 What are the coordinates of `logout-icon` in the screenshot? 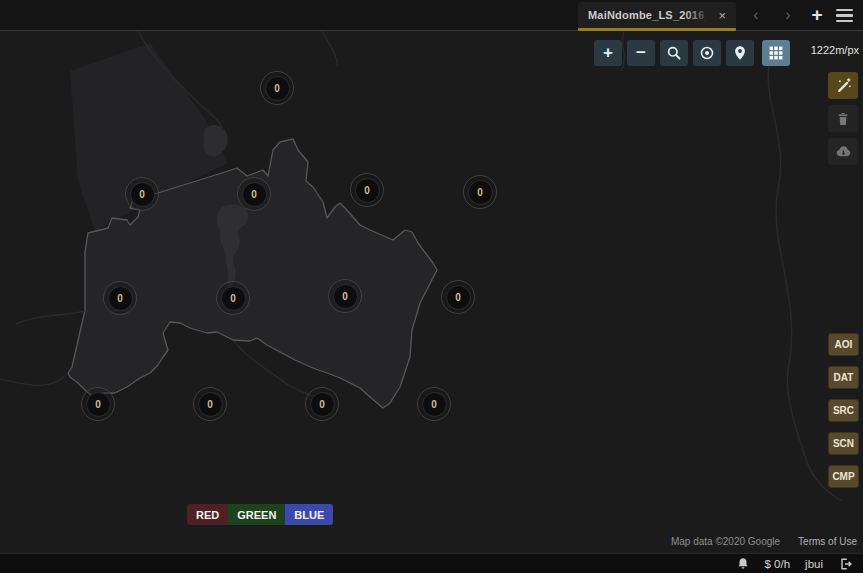 It's located at (846, 564).